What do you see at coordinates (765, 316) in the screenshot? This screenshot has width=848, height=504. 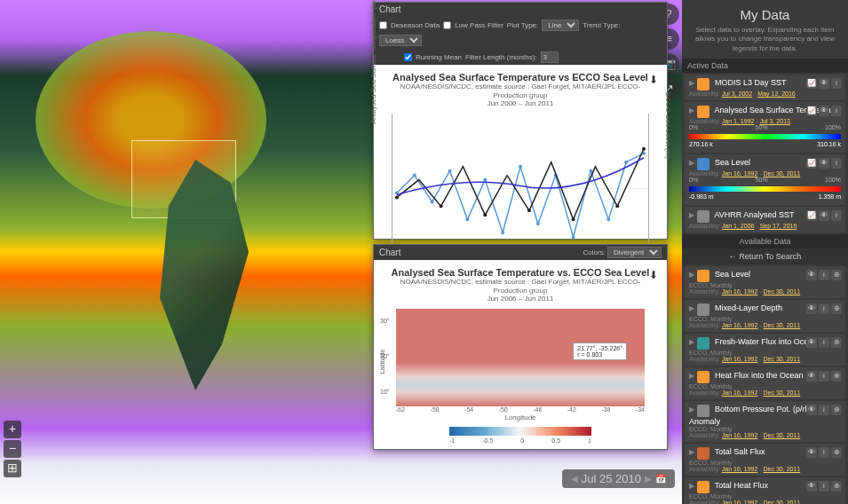 I see `data-layer-item: ▶ Mixed-Layer Depth ECCO, Monthly Availa…` at bounding box center [765, 316].